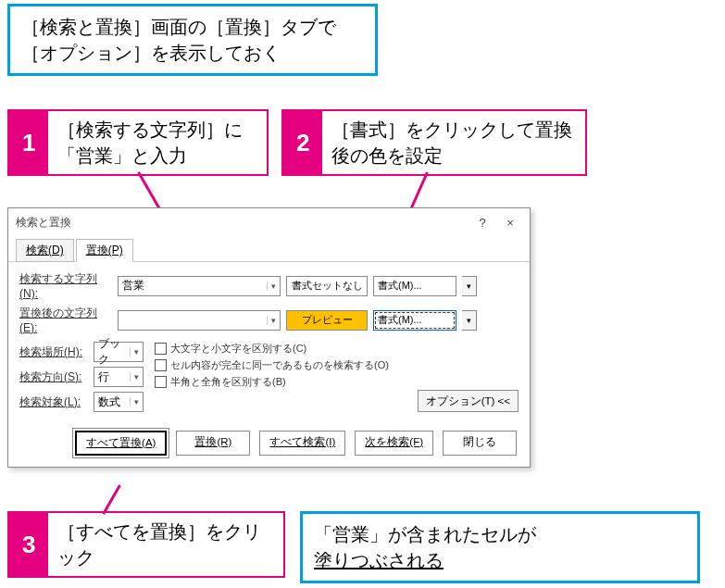 The image size is (725, 588). I want to click on tab-find: 検索(D), so click(44, 250).